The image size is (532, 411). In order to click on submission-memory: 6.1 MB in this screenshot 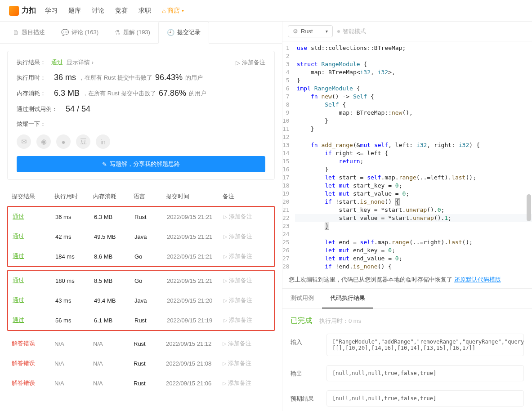, I will do `click(114, 320)`.